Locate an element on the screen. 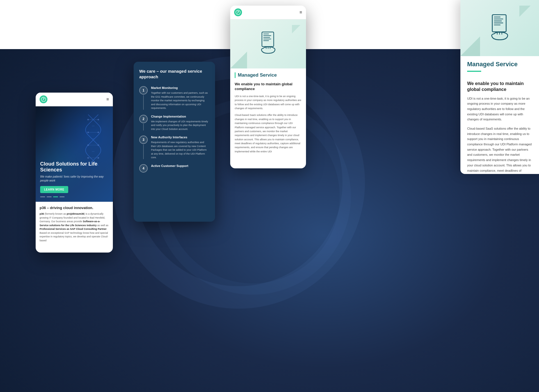 This screenshot has width=539, height=392. large-border-line is located at coordinates (474, 71).